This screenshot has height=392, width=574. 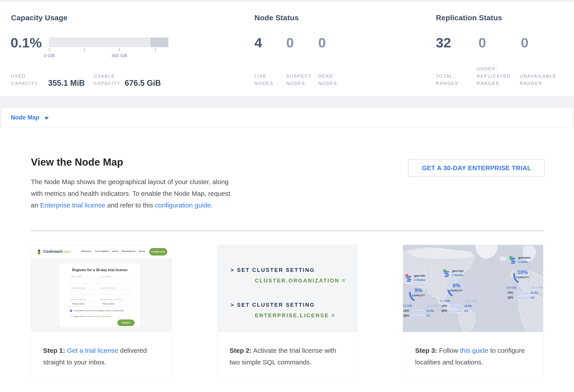 I want to click on node-map-dropdown: Node Map, so click(x=25, y=118).